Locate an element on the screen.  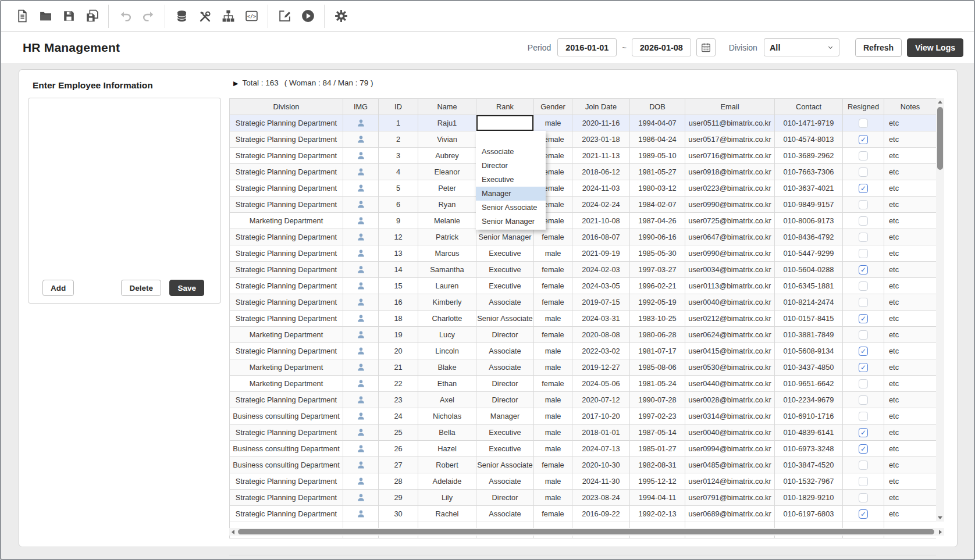
id-cell: 3 is located at coordinates (398, 156).